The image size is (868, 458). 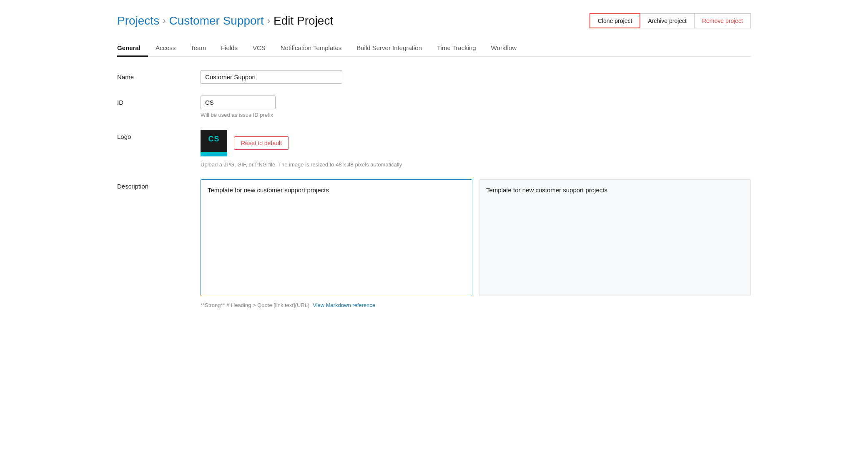 I want to click on logo-controls: CS Reset to default, so click(x=476, y=143).